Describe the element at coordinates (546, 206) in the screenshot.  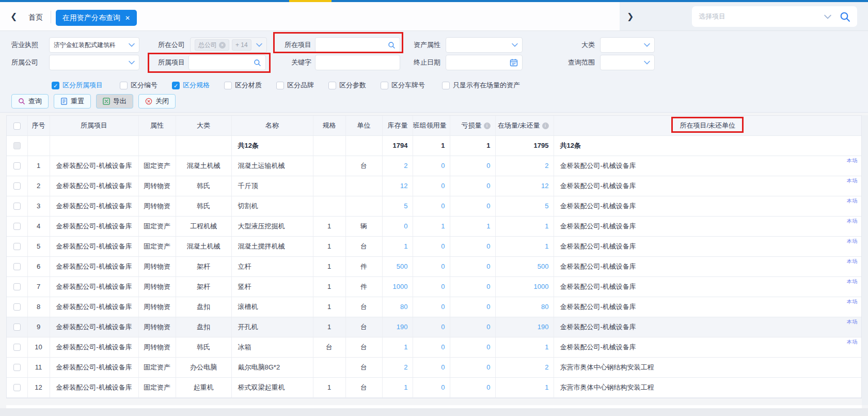
I see `onsite-value-link: 5` at that location.